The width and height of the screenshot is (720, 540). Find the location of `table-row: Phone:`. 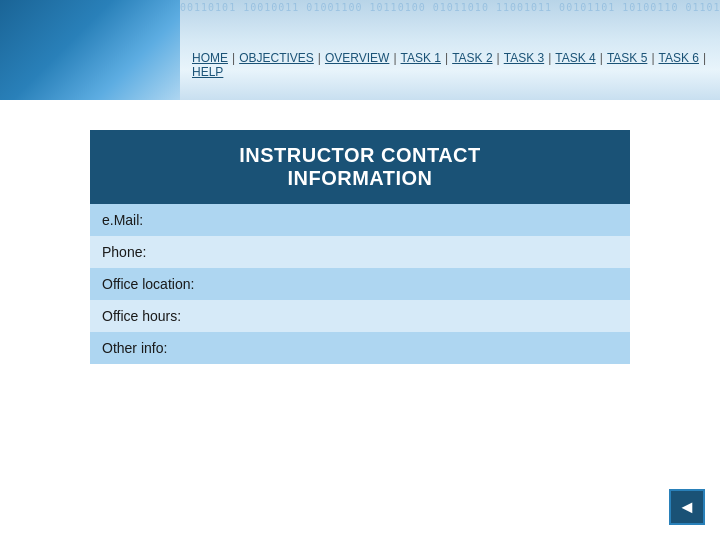

table-row: Phone: is located at coordinates (360, 252).